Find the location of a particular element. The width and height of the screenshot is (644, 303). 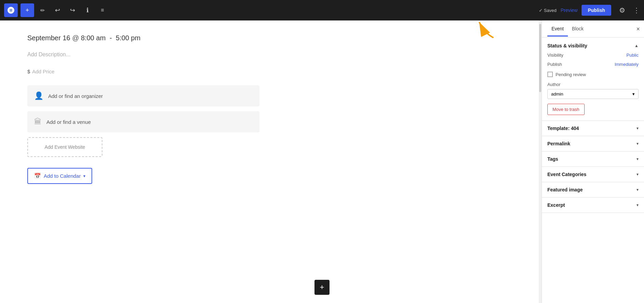

featured-image-chevron-icon: ▾ is located at coordinates (638, 190).